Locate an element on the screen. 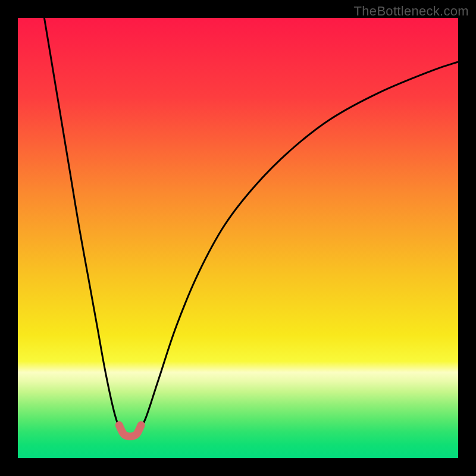 This screenshot has width=476, height=476. watermark-text: TheBottleneck.com is located at coordinates (412, 11).